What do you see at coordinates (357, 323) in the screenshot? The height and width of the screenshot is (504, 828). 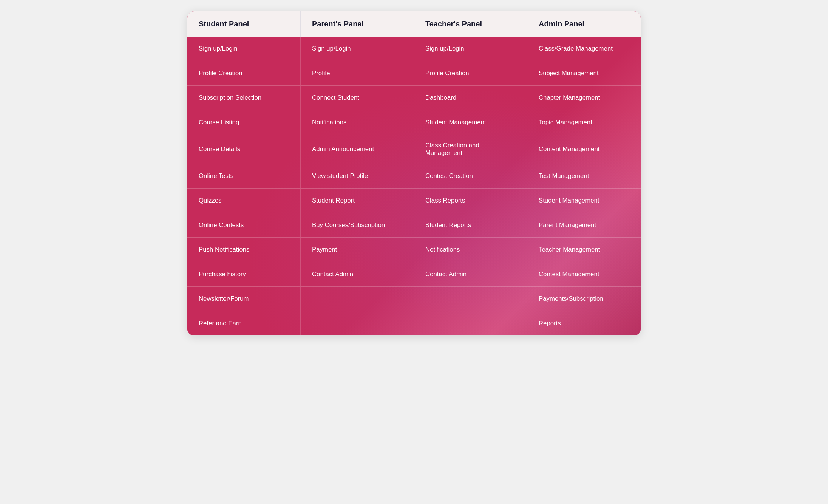 I see `table-cell-r11-c1` at bounding box center [357, 323].